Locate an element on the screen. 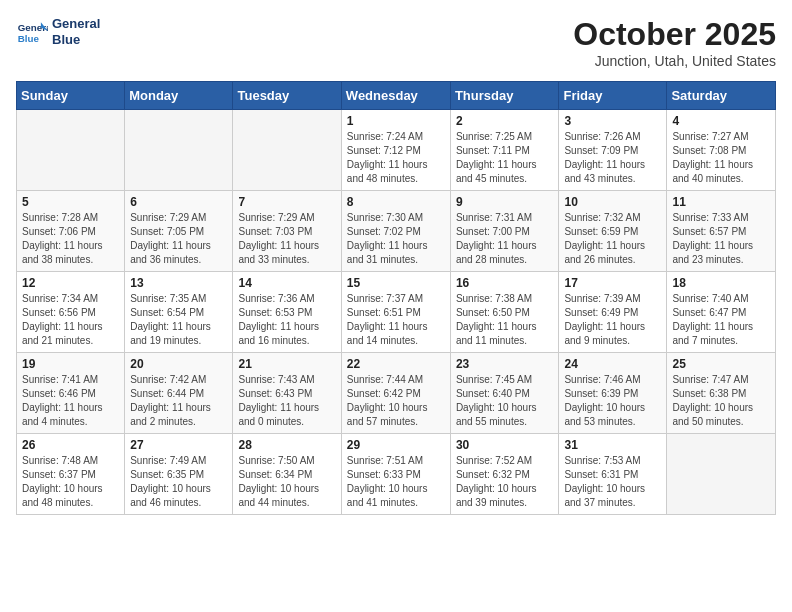 Image resolution: width=792 pixels, height=612 pixels. day-info: Sunrise: 7:29 AM Sunset: 7:03 PM Dayligh… is located at coordinates (286, 239).